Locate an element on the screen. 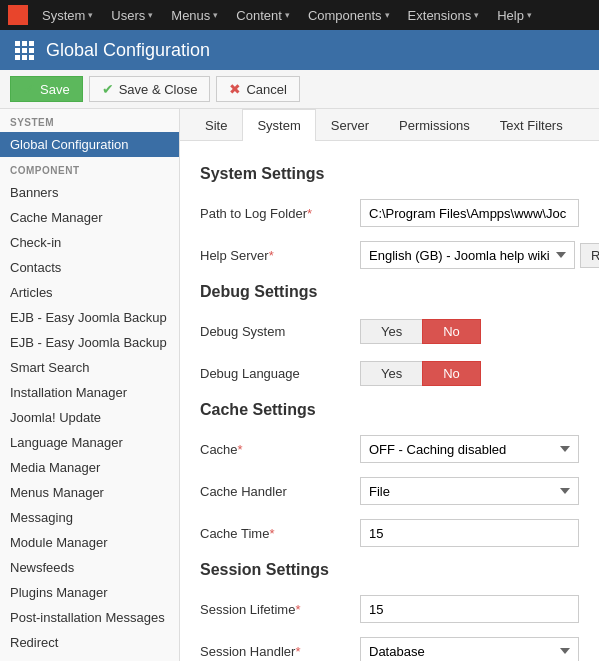 Image resolution: width=599 pixels, height=661 pixels. tab-system: System is located at coordinates (278, 125).